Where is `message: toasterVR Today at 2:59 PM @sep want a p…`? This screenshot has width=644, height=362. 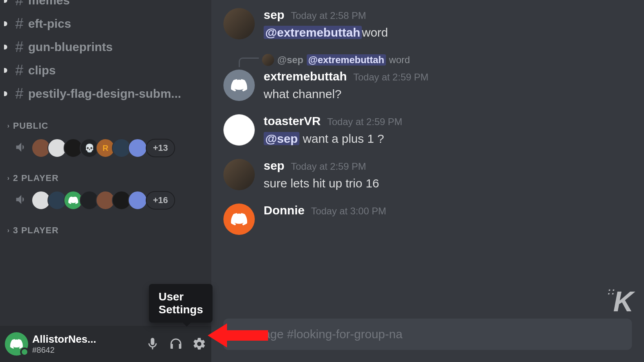 message: toasterVR Today at 2:59 PM @sep want a p… is located at coordinates (427, 131).